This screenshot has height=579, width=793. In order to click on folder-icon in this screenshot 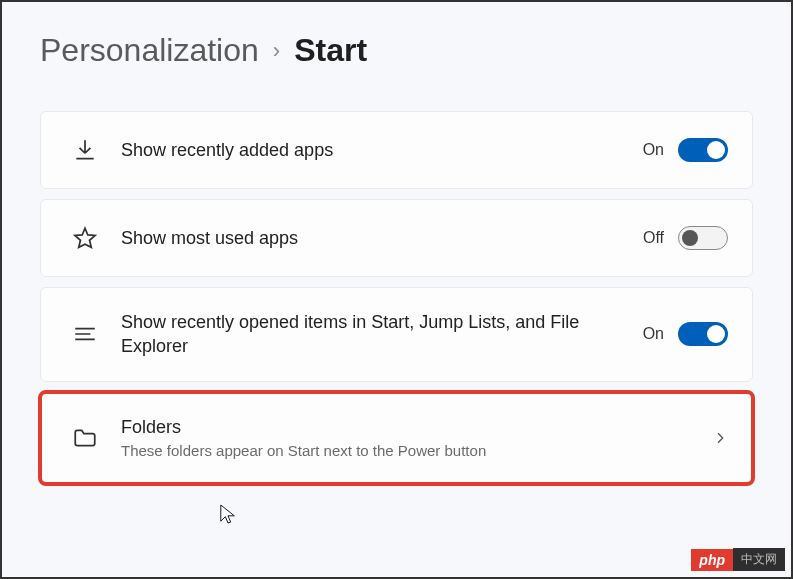, I will do `click(85, 438)`.